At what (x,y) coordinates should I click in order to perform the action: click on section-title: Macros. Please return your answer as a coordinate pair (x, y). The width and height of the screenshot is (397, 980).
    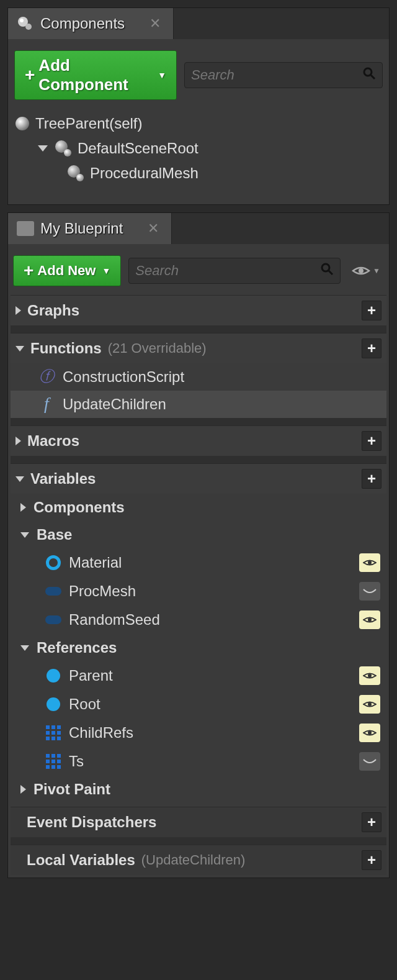
    Looking at the image, I should click on (53, 441).